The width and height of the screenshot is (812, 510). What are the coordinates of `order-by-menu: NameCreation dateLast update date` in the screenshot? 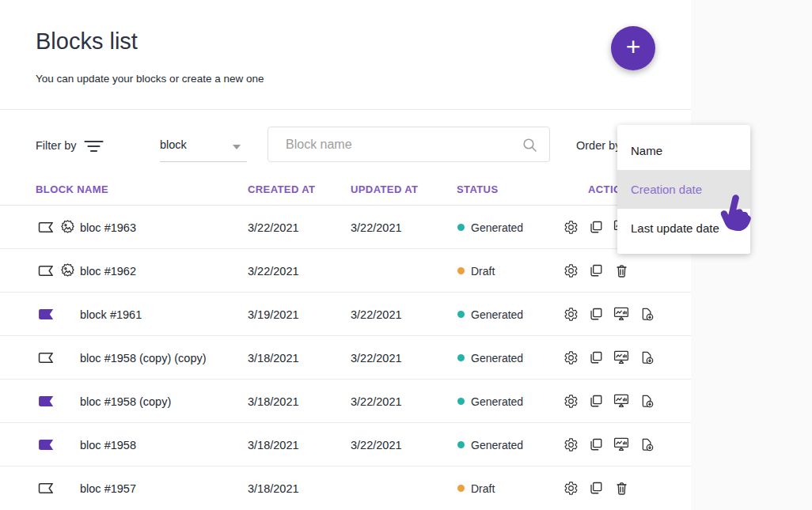 It's located at (684, 190).